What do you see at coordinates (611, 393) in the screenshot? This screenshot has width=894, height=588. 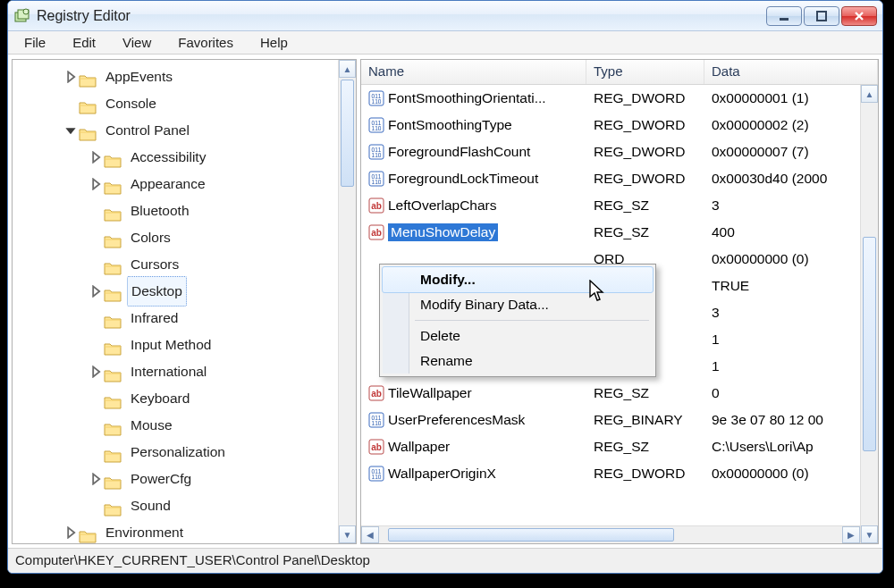 I see `value-row: abTileWallpaperREG_SZ0` at bounding box center [611, 393].